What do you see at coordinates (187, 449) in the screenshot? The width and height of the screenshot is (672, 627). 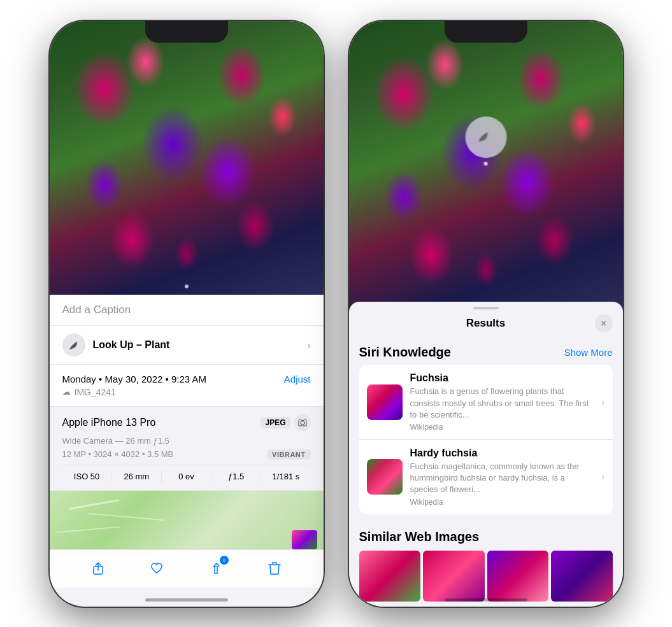 I see `device-section: Apple iPhone 13 Pro JPEG Wide Camera — 2…` at bounding box center [187, 449].